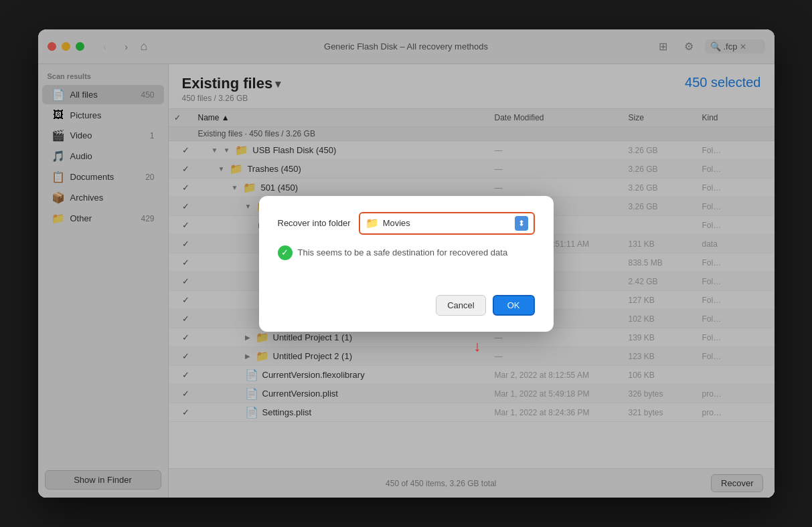 This screenshot has height=527, width=812. What do you see at coordinates (521, 223) in the screenshot?
I see `stepper-icon: ⬍` at bounding box center [521, 223].